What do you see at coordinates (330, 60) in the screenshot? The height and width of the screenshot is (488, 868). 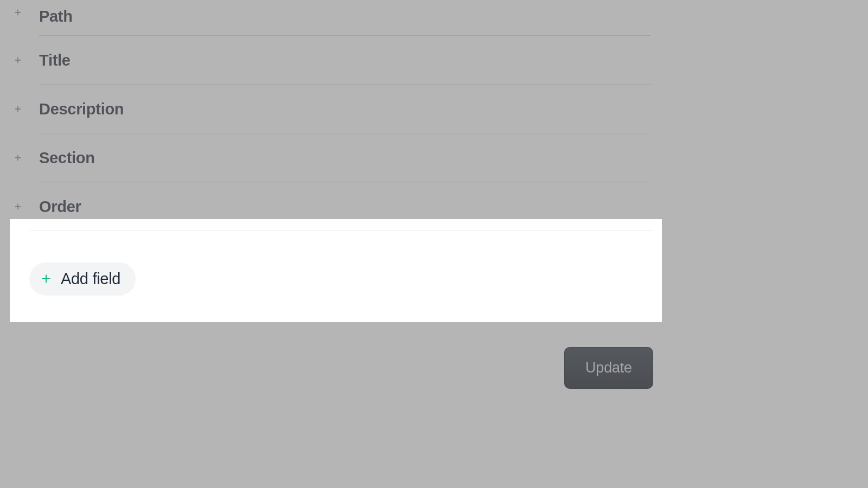 I see `field-row-title: Title` at bounding box center [330, 60].